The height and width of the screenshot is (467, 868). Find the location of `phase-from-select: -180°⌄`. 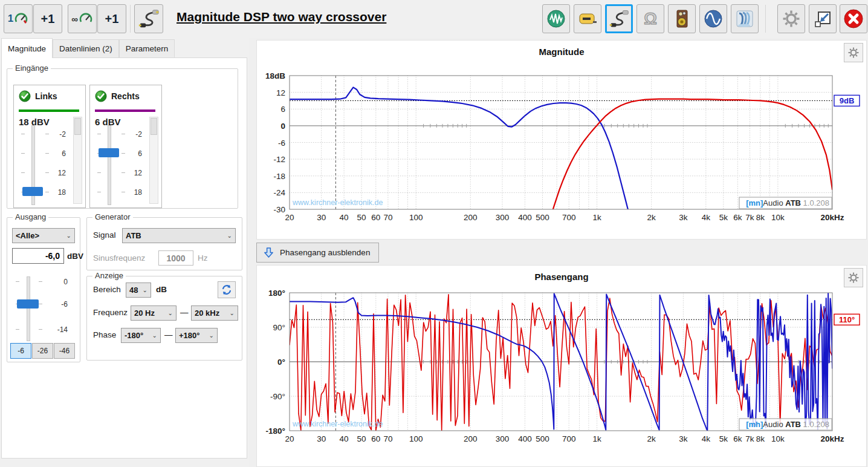

phase-from-select: -180°⌄ is located at coordinates (141, 335).